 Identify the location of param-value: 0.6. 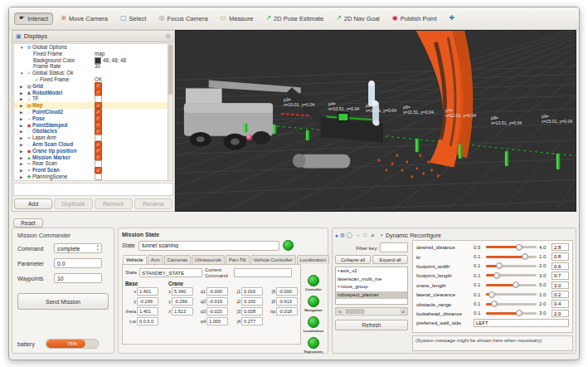
(561, 267).